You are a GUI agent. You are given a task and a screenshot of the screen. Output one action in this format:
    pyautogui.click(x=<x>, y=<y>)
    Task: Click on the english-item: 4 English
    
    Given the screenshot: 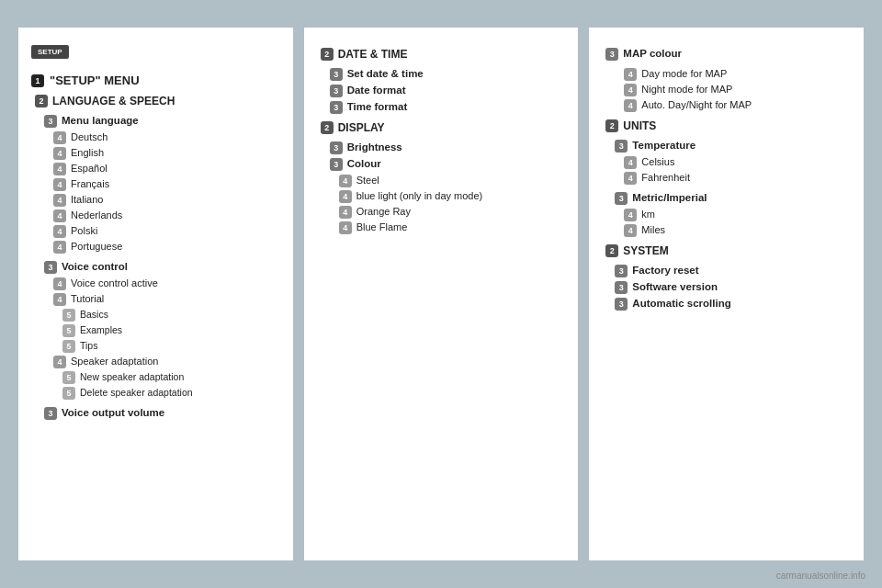 What is the action you would take?
    pyautogui.click(x=156, y=153)
    